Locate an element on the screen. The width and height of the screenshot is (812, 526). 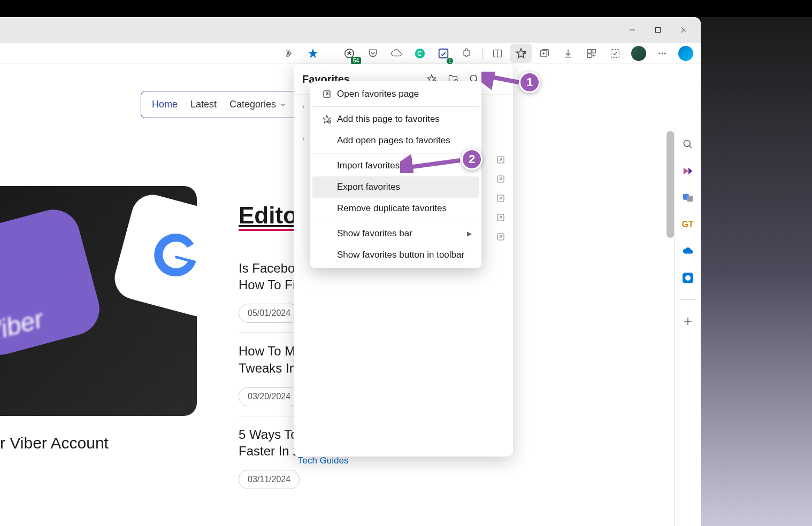
sidebar-add-icon is located at coordinates (688, 321).